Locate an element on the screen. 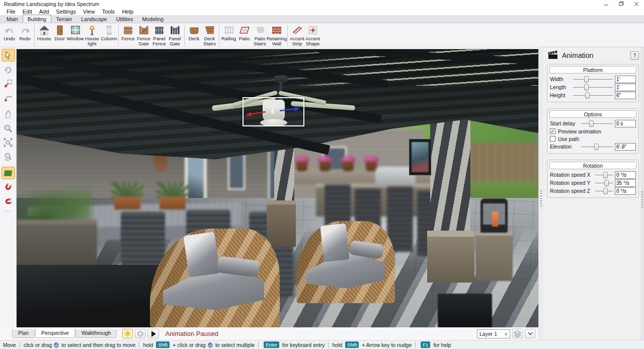 Image resolution: width=644 pixels, height=349 pixels. fence-gate-button: Fence Gate is located at coordinates (144, 35).